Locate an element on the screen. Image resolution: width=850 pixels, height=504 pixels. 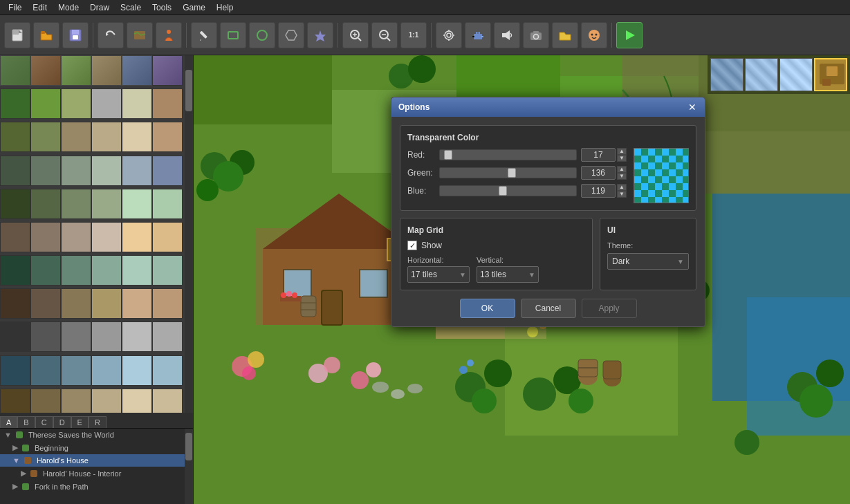
green-decrement-button: ▼ is located at coordinates (622, 176).